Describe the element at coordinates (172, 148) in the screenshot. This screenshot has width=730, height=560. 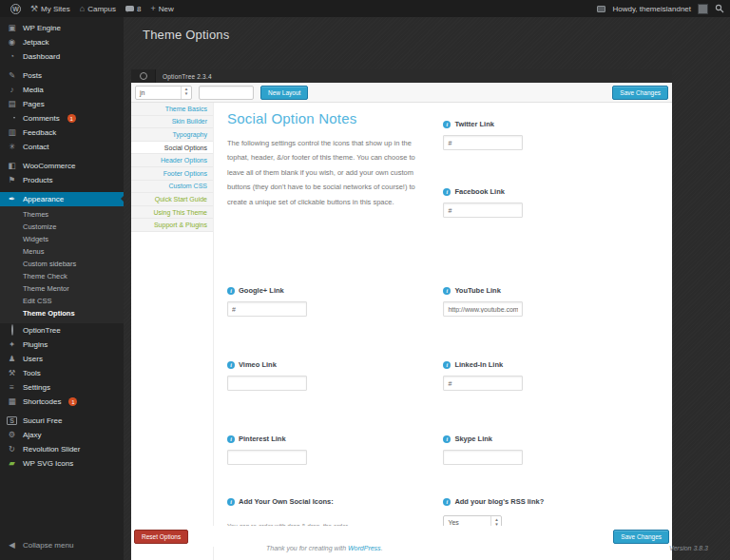
I see `tab-social-options: Social Options` at that location.